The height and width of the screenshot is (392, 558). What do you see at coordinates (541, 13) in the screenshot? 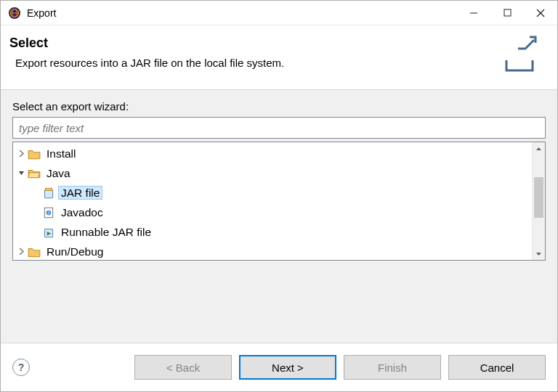
I see `close-button` at bounding box center [541, 13].